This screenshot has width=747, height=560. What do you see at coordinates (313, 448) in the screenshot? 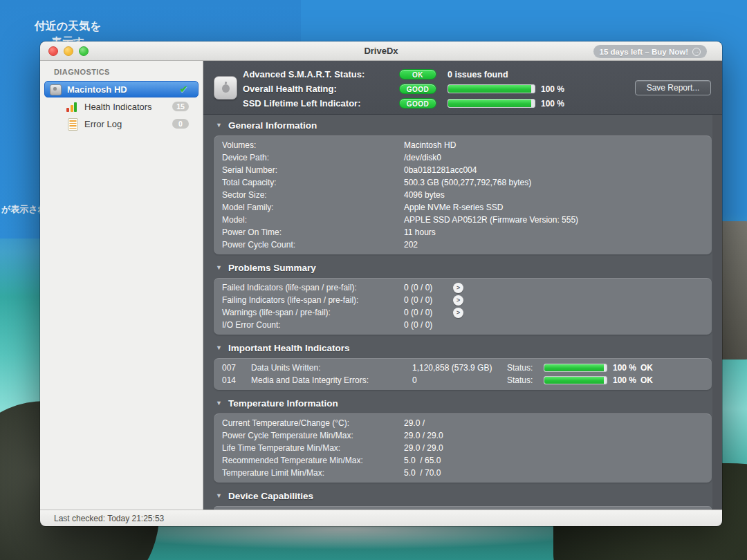
I see `row-label: Life Time Temperature Min/Max:` at bounding box center [313, 448].